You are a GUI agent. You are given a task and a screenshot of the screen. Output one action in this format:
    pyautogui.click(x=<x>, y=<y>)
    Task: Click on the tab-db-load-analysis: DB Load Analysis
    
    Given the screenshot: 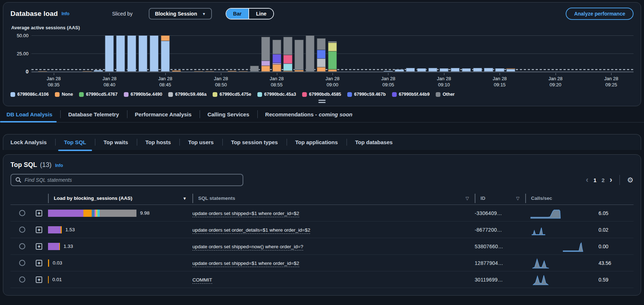 What is the action you would take?
    pyautogui.click(x=30, y=114)
    